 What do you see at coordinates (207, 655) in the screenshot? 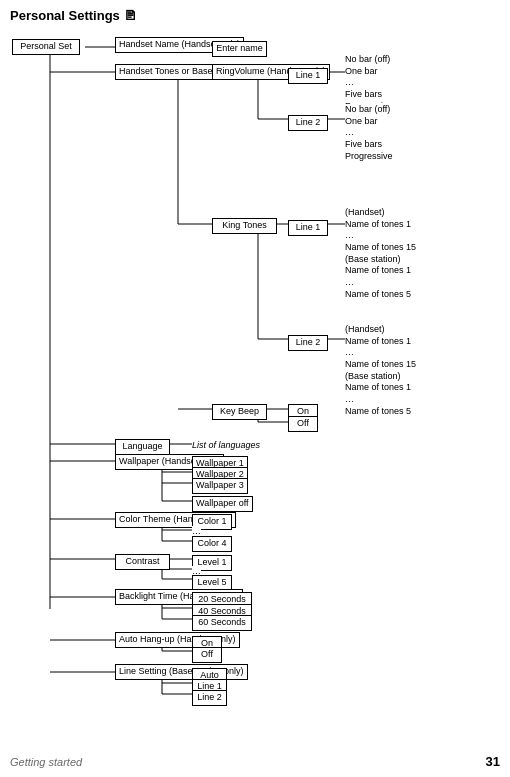
I see `off-ah-box: Off` at bounding box center [207, 655].